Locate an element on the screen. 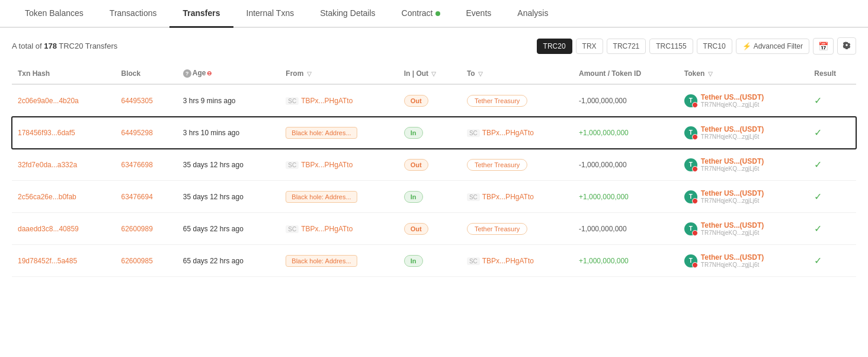 Image resolution: width=868 pixels, height=357 pixels. block-link: 62600985 is located at coordinates (137, 261).